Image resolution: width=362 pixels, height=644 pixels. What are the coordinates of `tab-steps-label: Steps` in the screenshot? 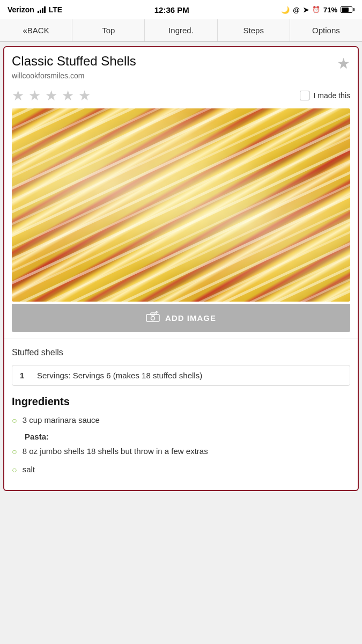 It's located at (254, 30).